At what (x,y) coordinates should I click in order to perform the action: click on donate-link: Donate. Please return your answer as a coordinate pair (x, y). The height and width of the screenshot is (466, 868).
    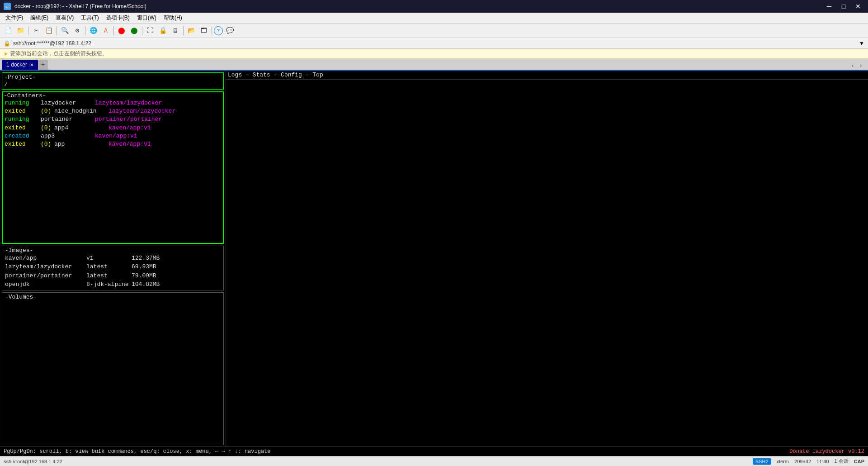
    Looking at the image, I should click on (799, 452).